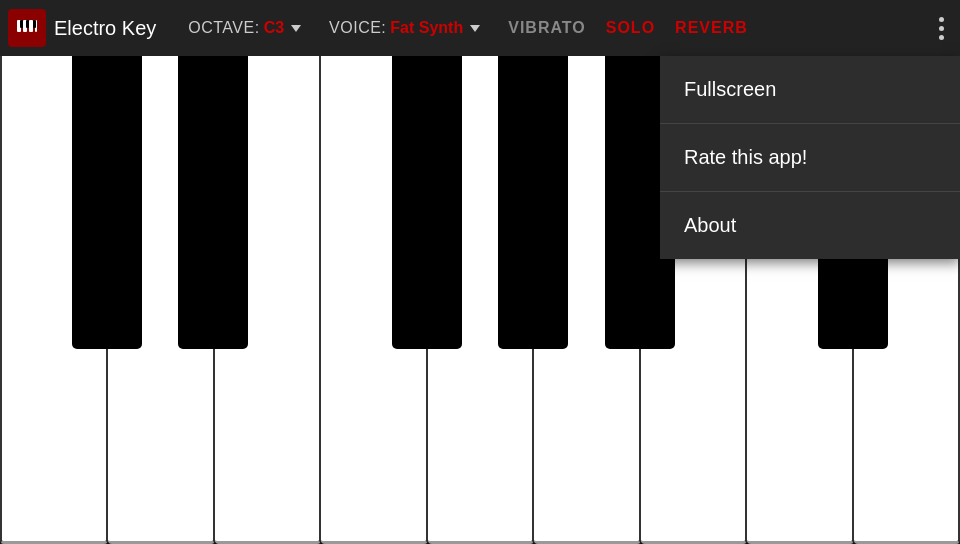  I want to click on voice-value: Fat Synth, so click(426, 28).